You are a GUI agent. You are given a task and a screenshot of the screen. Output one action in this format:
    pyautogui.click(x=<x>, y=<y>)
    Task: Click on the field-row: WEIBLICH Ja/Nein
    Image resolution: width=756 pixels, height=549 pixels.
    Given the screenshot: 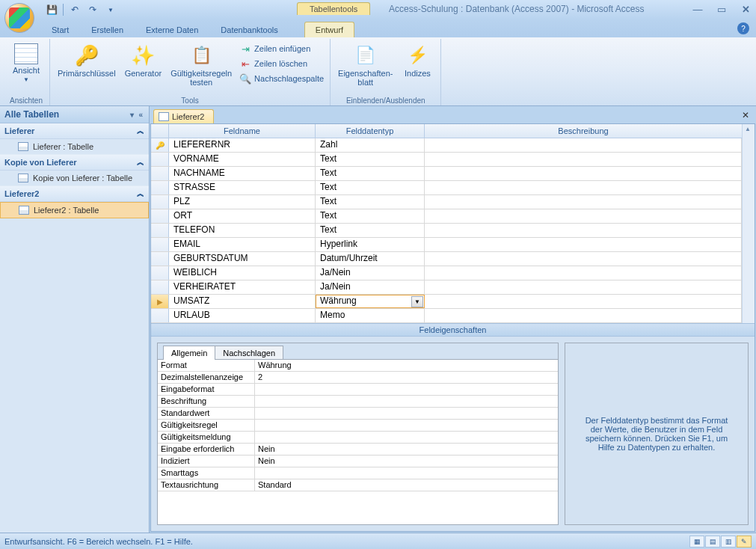 What is the action you would take?
    pyautogui.click(x=446, y=274)
    